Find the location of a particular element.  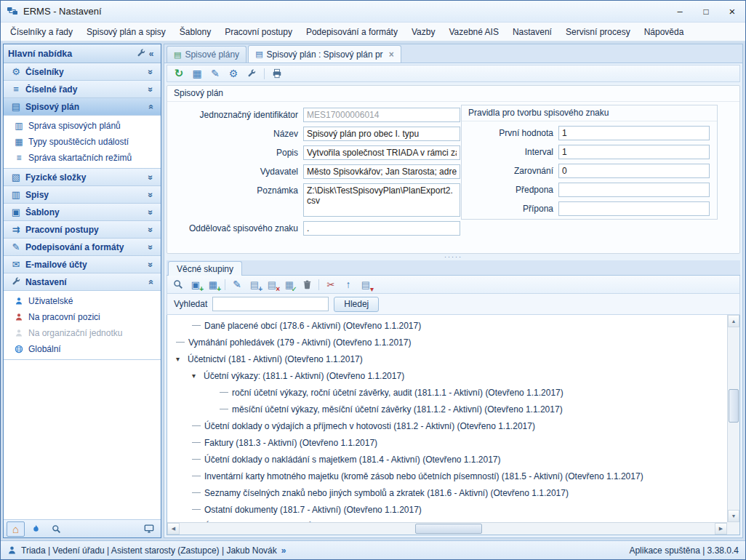

open-window-button: ▣+ is located at coordinates (196, 284).